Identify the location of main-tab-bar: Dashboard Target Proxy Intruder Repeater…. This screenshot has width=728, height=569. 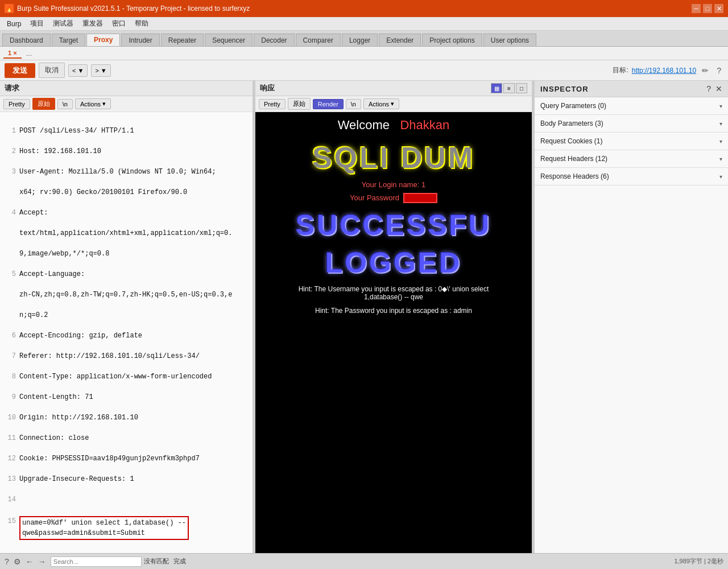
(364, 39).